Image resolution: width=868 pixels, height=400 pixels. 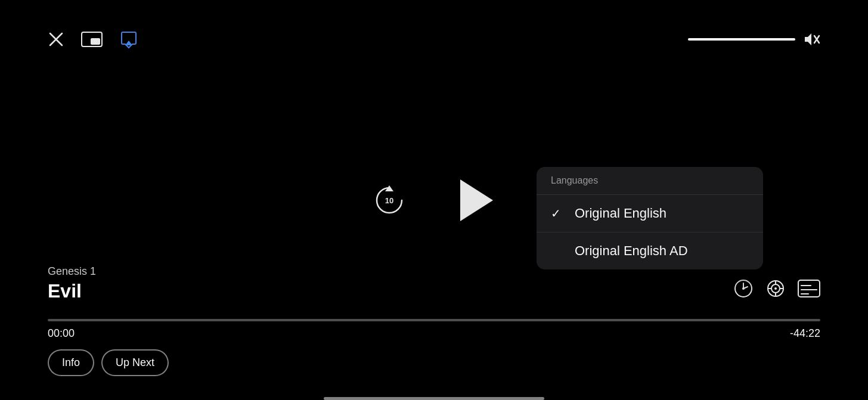 I want to click on pip-button, so click(x=92, y=39).